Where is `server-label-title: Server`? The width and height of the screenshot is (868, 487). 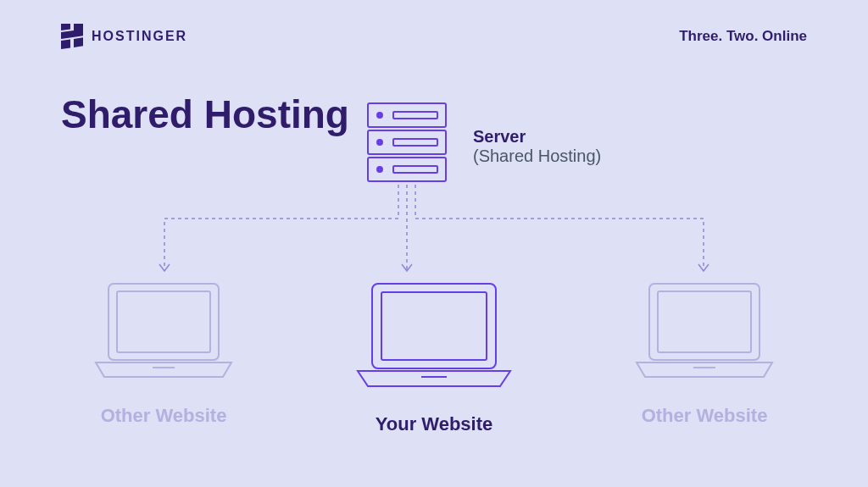 server-label-title: Server is located at coordinates (537, 137).